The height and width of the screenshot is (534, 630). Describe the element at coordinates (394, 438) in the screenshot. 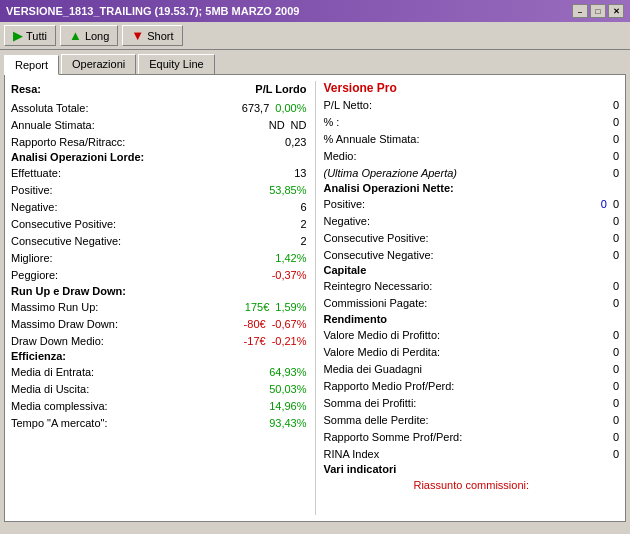

I see `rapporto-somme-label: Rapporto Somme Prof/Perd:` at that location.